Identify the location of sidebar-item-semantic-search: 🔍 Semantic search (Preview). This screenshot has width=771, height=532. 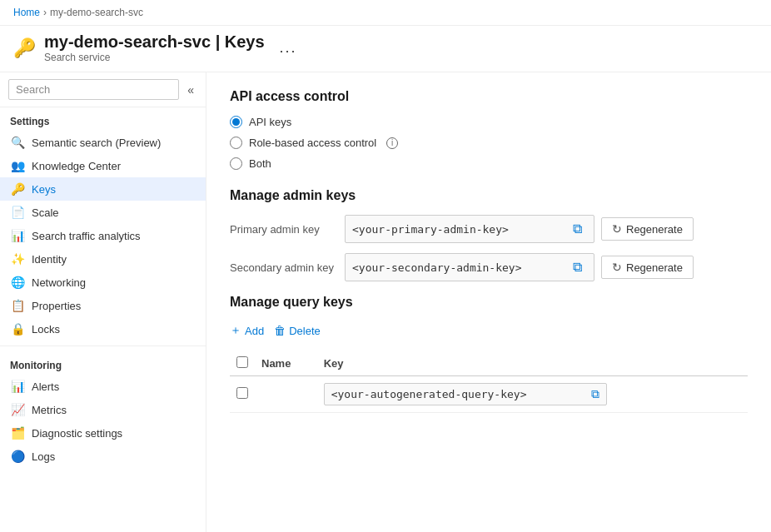
(103, 142).